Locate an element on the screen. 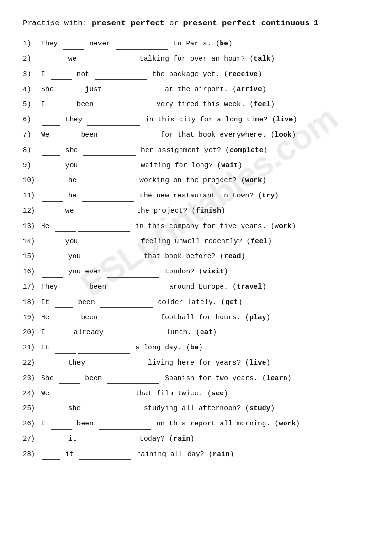 This screenshot has width=392, height=555. list-item: 14) you feeling unwell recently? (feel) is located at coordinates (196, 242).